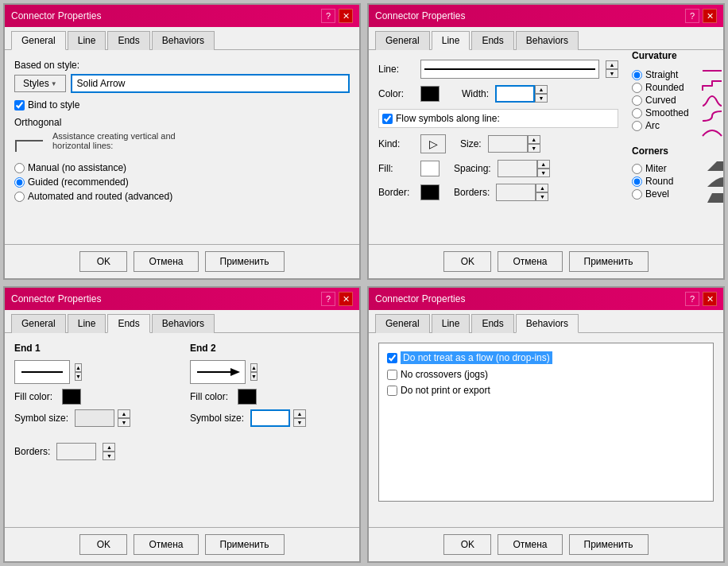  What do you see at coordinates (637, 181) in the screenshot?
I see `corners-round-radio` at bounding box center [637, 181].